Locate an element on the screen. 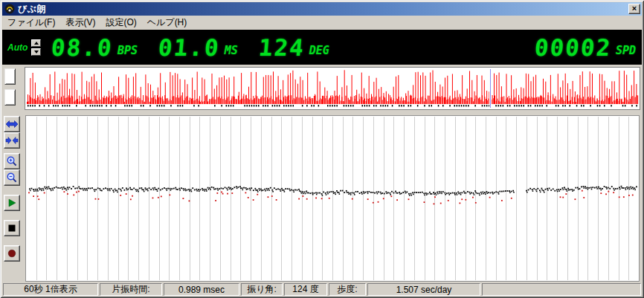 Image resolution: width=644 pixels, height=298 pixels. status-bar: 60秒 1倍表示 片振時間: 0.989 msec 振り角: 124 度 歩度:… is located at coordinates (322, 289).